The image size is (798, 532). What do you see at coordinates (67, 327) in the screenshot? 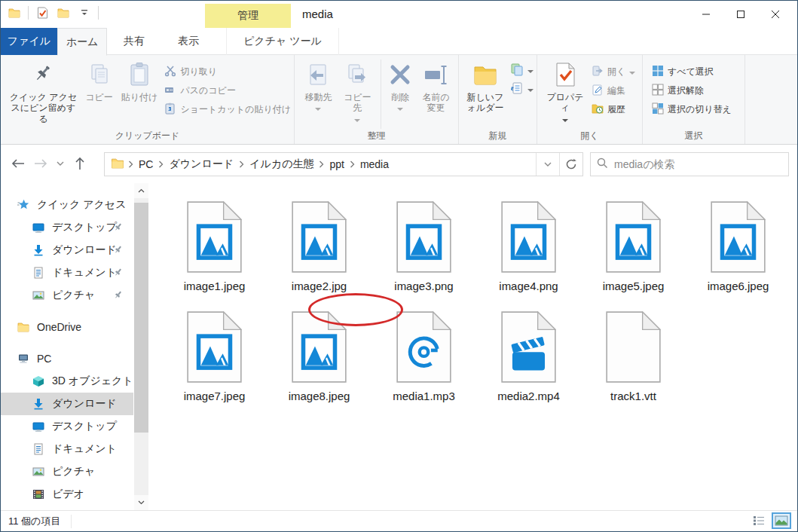
I see `sidebar-item-onedrive: OneDrive` at bounding box center [67, 327].